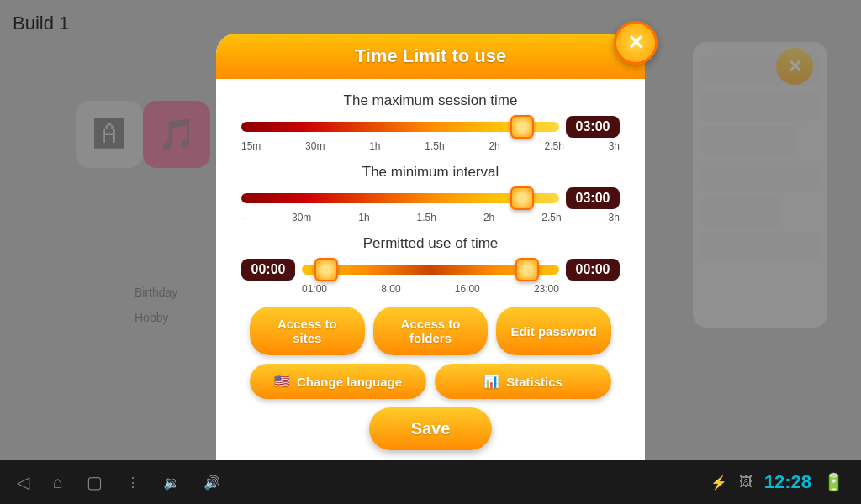 The width and height of the screenshot is (861, 504). Describe the element at coordinates (593, 270) in the screenshot. I see `permitted-value-right: 00:00` at that location.